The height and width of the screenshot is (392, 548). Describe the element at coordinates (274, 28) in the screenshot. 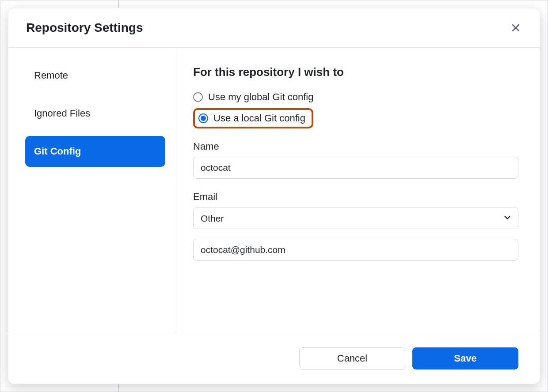

I see `modal-header: Repository Settings` at that location.